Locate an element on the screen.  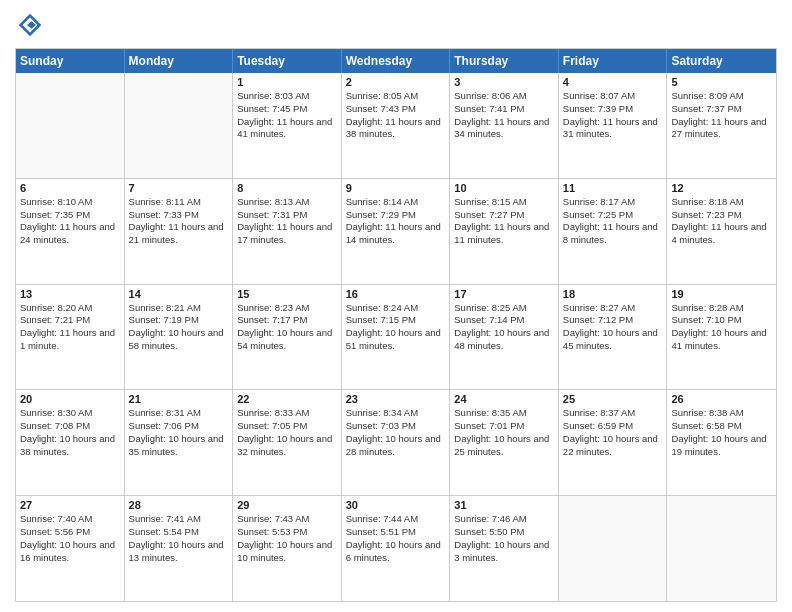
daylight-text: Daylight: 11 hours and 14 minutes. is located at coordinates (396, 234).